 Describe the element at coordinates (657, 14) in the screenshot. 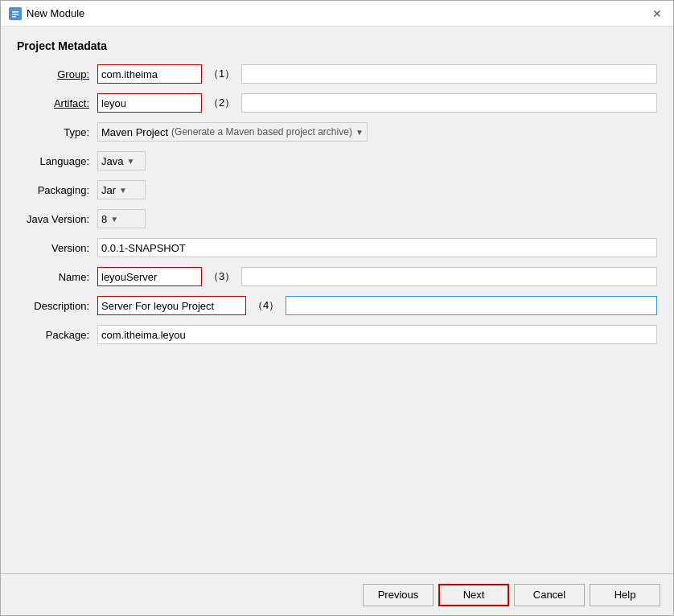

I see `close-button: ✕` at that location.